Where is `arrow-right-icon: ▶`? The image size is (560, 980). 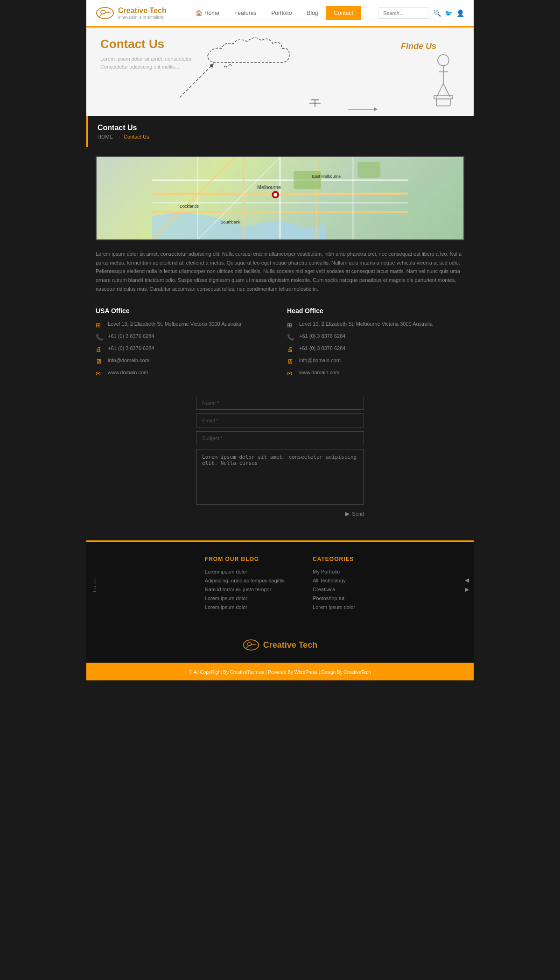 arrow-right-icon: ▶ is located at coordinates (467, 589).